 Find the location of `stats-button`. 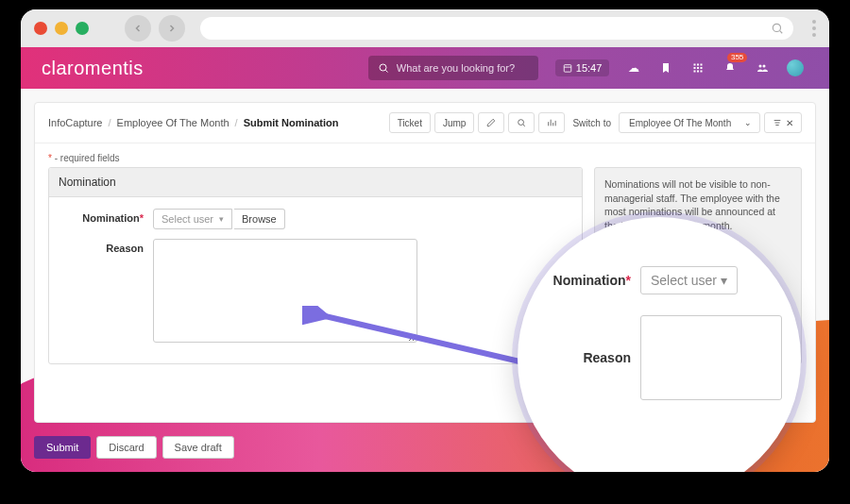

stats-button is located at coordinates (552, 123).